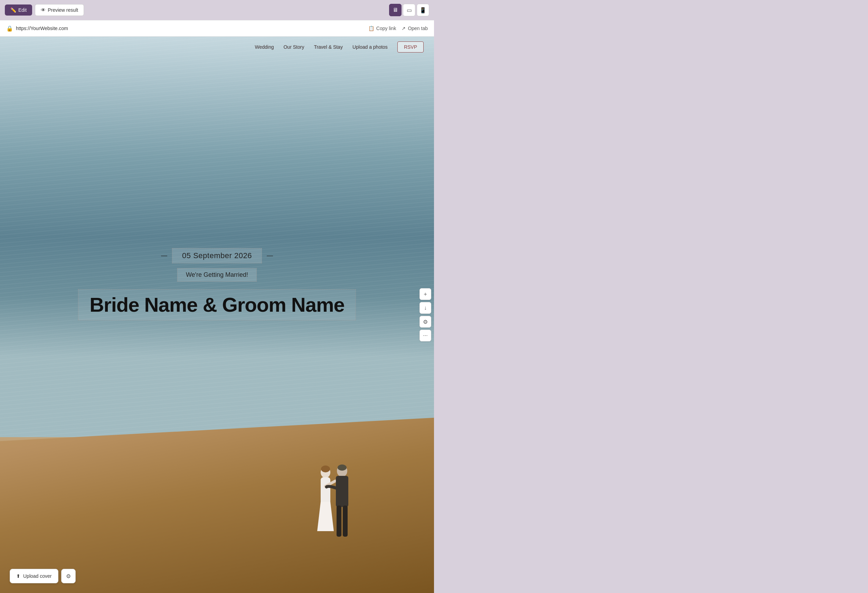 The image size is (868, 593). Describe the element at coordinates (425, 308) in the screenshot. I see `arrow-down-icon: ↓` at that location.